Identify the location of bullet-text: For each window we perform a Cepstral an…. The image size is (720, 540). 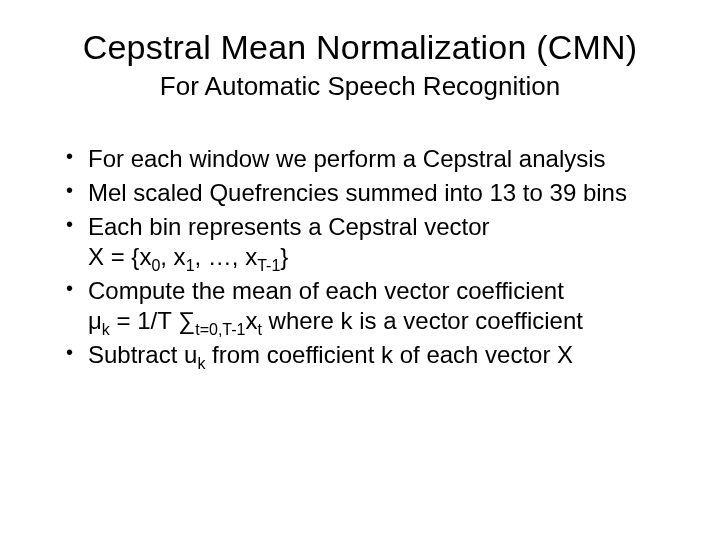
(347, 158).